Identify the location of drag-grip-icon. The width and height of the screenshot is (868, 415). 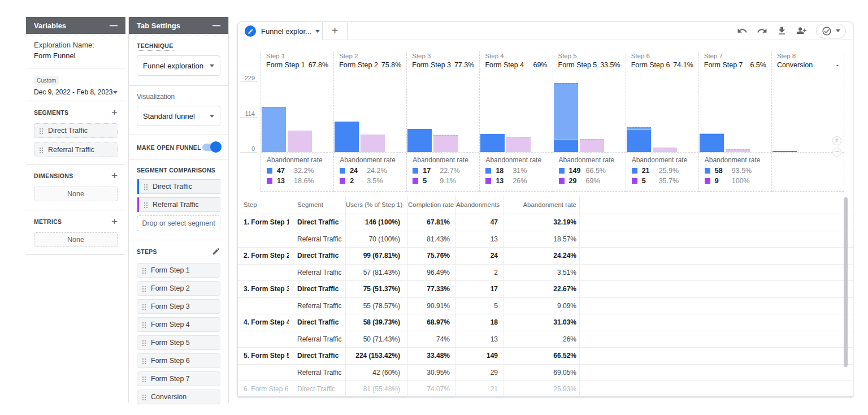
(144, 361).